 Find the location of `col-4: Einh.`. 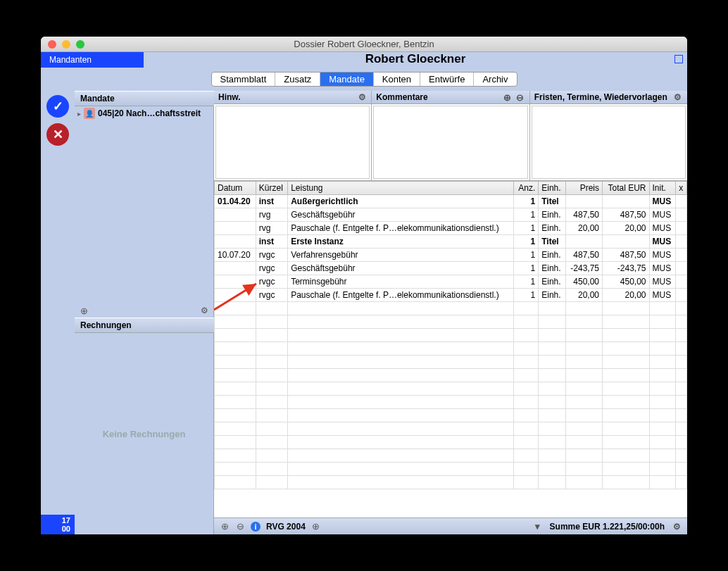

col-4: Einh. is located at coordinates (552, 189).